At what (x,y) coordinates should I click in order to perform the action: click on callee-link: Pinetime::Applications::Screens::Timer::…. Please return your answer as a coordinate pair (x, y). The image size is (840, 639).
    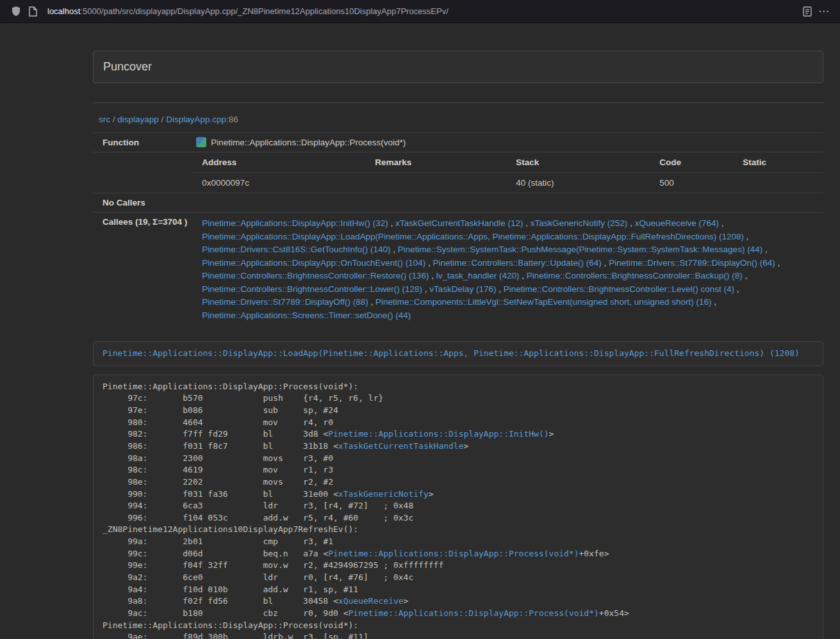
    Looking at the image, I should click on (306, 315).